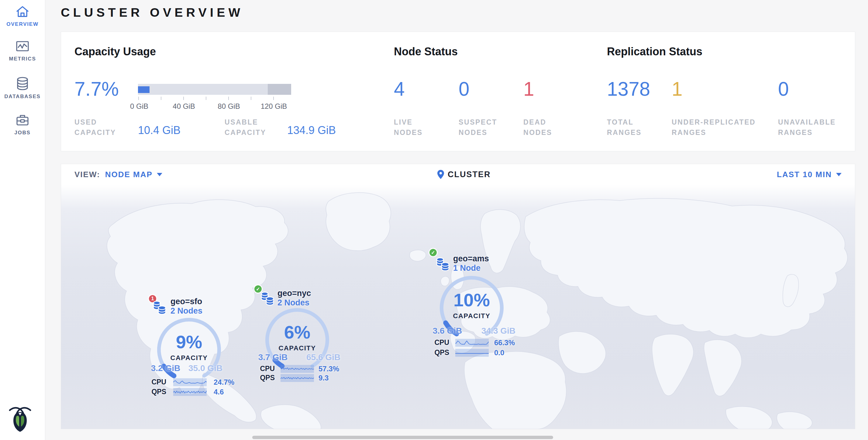 The height and width of the screenshot is (440, 868). I want to click on suspect-nodes-label: SUSPECT NODES, so click(478, 127).